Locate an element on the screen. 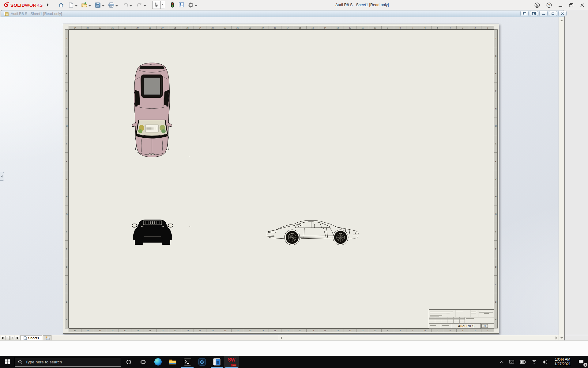  zone-label: B is located at coordinates (496, 302).